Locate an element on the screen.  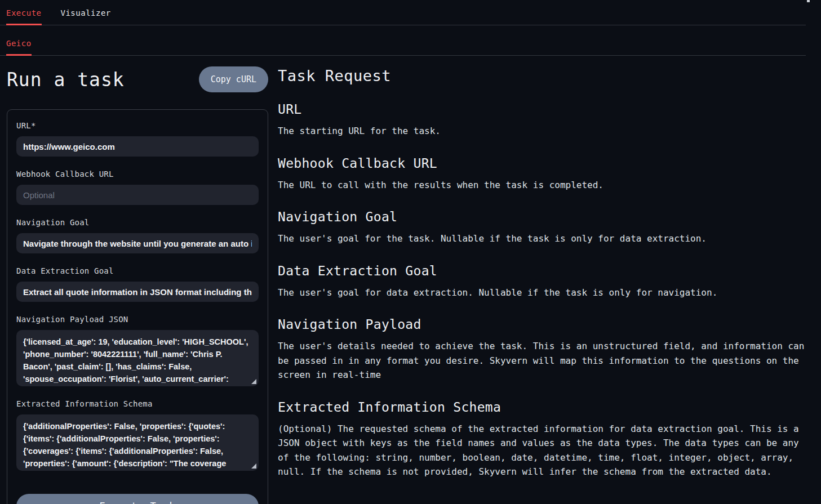
subtab-geico: Geico is located at coordinates (19, 47).